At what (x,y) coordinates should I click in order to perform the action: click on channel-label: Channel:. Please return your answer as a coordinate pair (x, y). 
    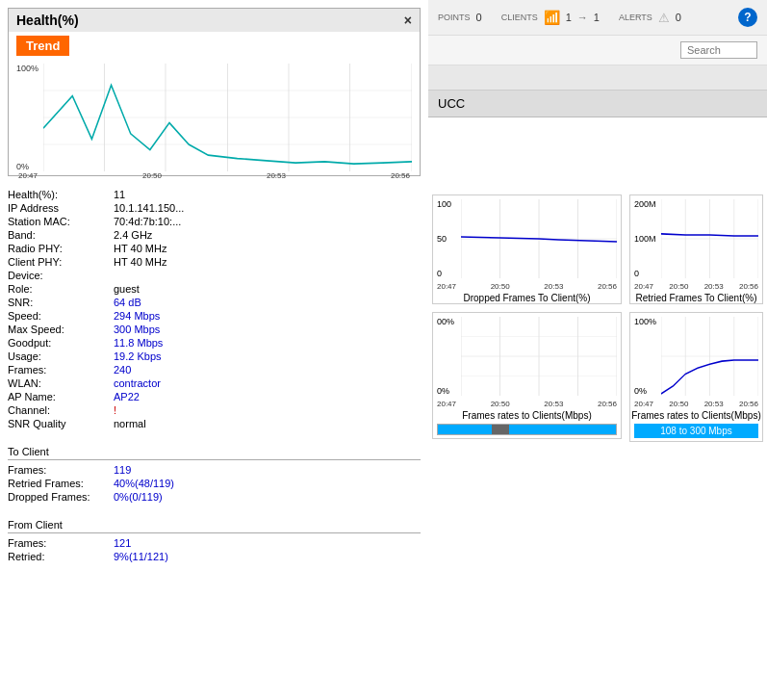
    Looking at the image, I should click on (61, 410).